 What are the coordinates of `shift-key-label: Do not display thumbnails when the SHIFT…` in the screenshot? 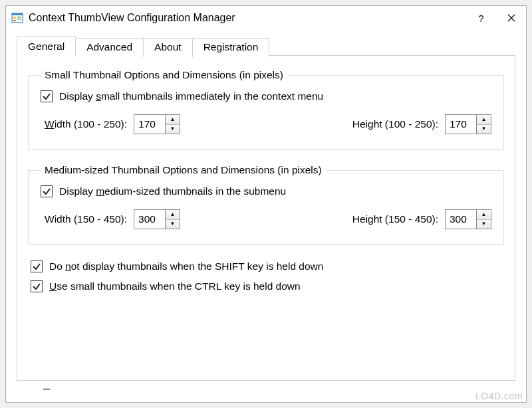 It's located at (186, 266).